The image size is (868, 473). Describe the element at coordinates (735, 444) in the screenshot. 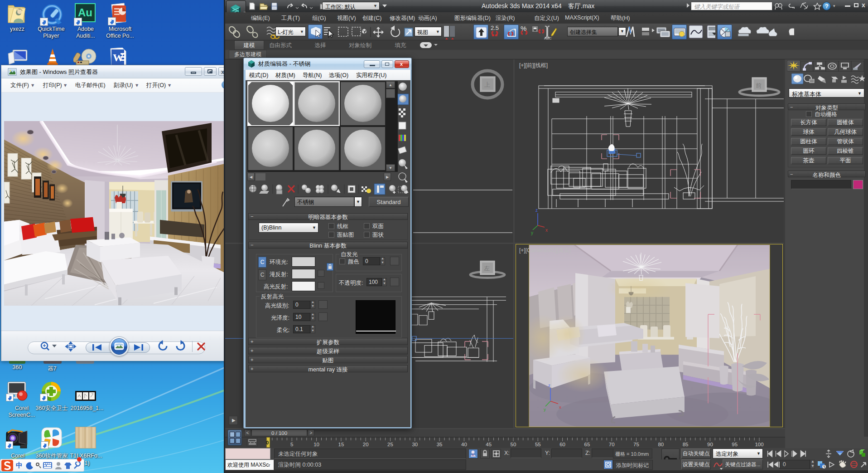

I see `svg-text: 95` at that location.